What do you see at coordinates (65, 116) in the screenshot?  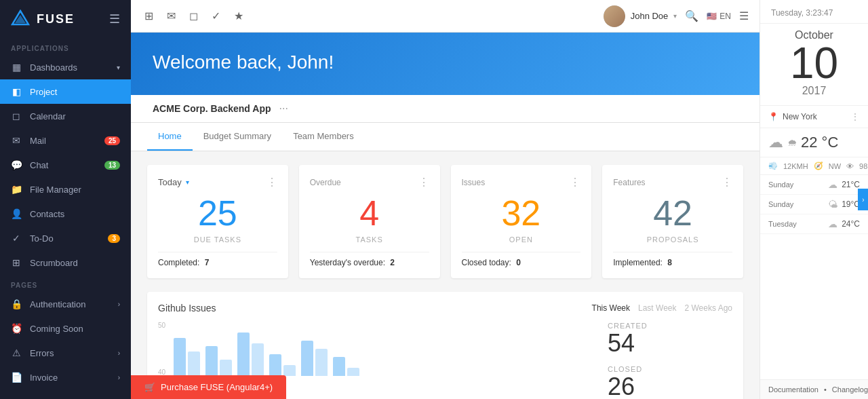 I see `sidebar-item-calendar: ◻ Calendar` at bounding box center [65, 116].